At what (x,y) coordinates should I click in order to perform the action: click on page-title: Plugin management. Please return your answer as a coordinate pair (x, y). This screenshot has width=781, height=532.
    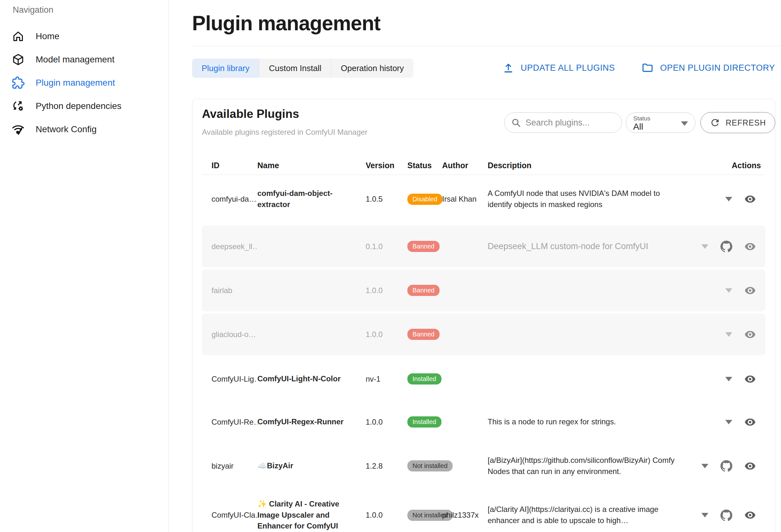
    Looking at the image, I should click on (286, 23).